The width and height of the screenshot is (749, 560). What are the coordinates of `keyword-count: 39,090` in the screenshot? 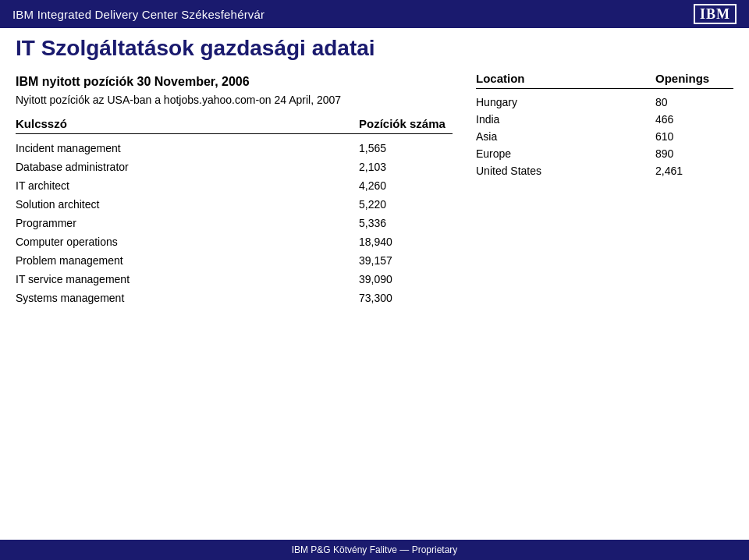 It's located at (406, 279).